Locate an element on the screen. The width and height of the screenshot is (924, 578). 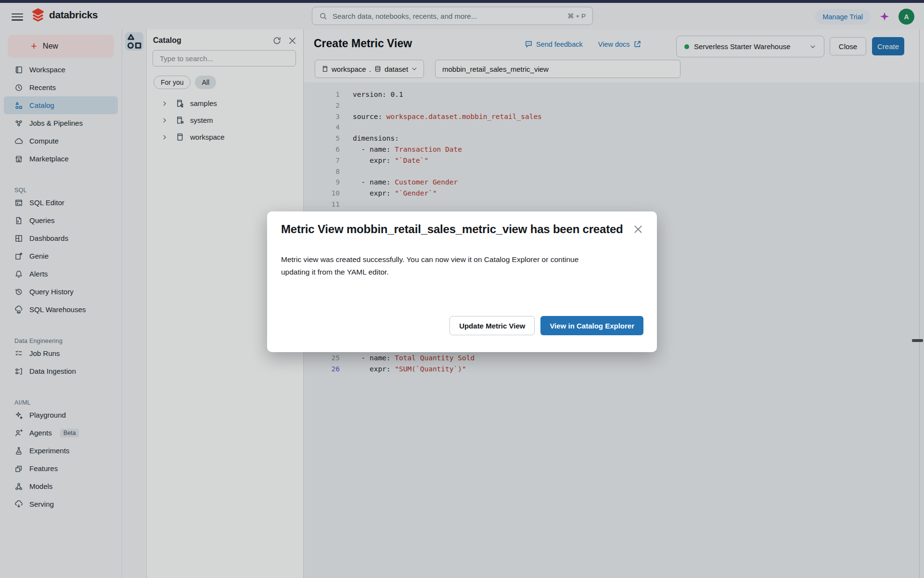
view-in-catalog-explorer-button: View in Catalog Explorer is located at coordinates (592, 326).